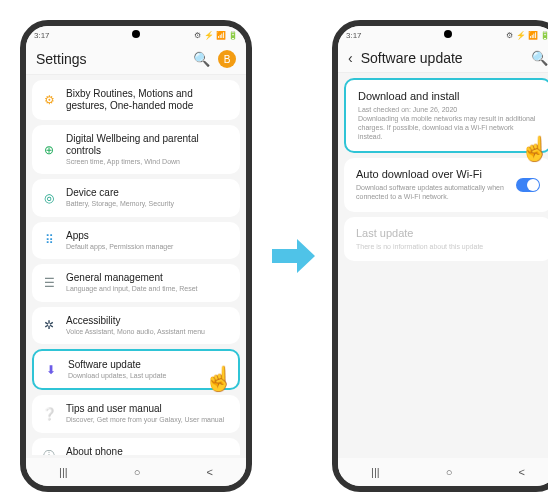 The width and height of the screenshot is (548, 500). What do you see at coordinates (49, 240) in the screenshot?
I see `apps-icon: ⠿` at bounding box center [49, 240].